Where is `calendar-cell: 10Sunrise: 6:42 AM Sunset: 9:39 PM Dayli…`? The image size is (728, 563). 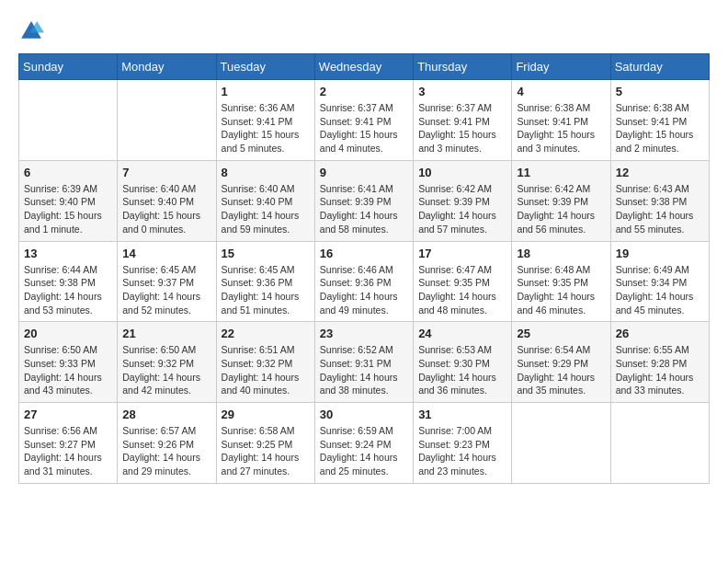 calendar-cell: 10Sunrise: 6:42 AM Sunset: 9:39 PM Dayli… is located at coordinates (463, 201).